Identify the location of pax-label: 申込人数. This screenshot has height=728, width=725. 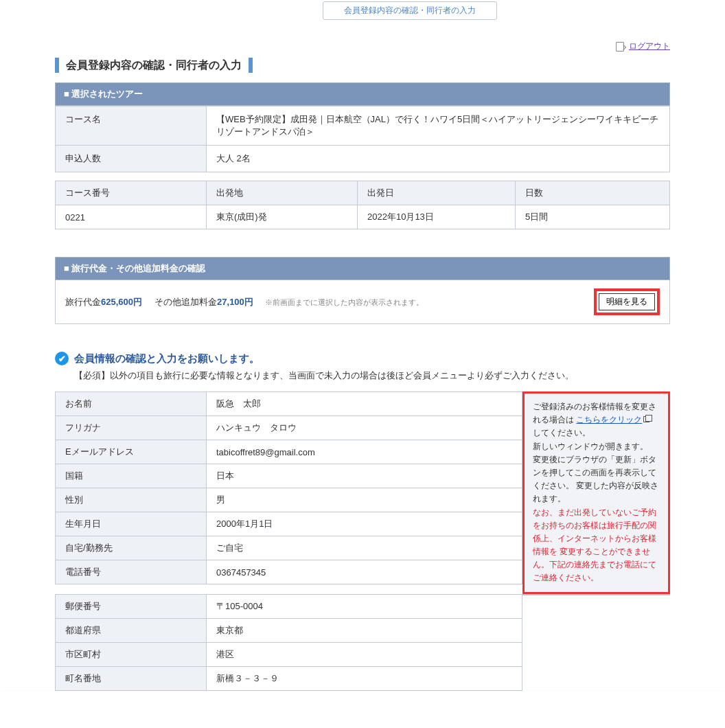
(131, 159).